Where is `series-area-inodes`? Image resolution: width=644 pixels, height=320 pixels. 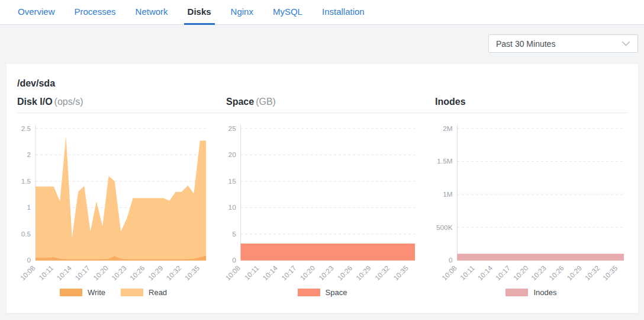
series-area-inodes is located at coordinates (540, 257).